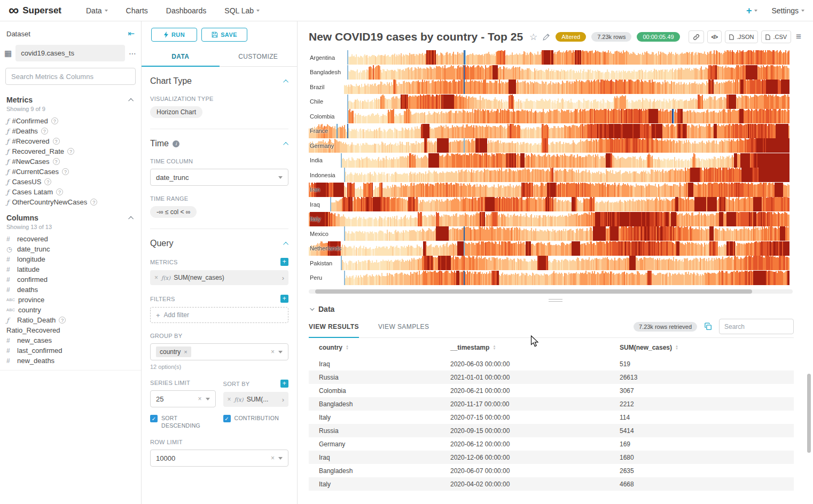 Image resolution: width=813 pixels, height=504 pixels. What do you see at coordinates (71, 310) in the screenshot?
I see `column-item: country` at bounding box center [71, 310].